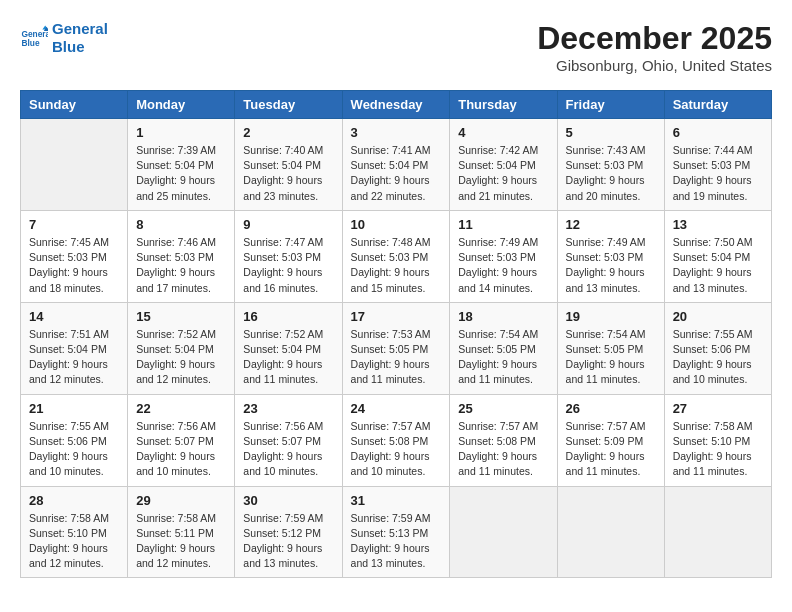 Image resolution: width=792 pixels, height=612 pixels. Describe the element at coordinates (611, 408) in the screenshot. I see `day-number: 26` at that location.